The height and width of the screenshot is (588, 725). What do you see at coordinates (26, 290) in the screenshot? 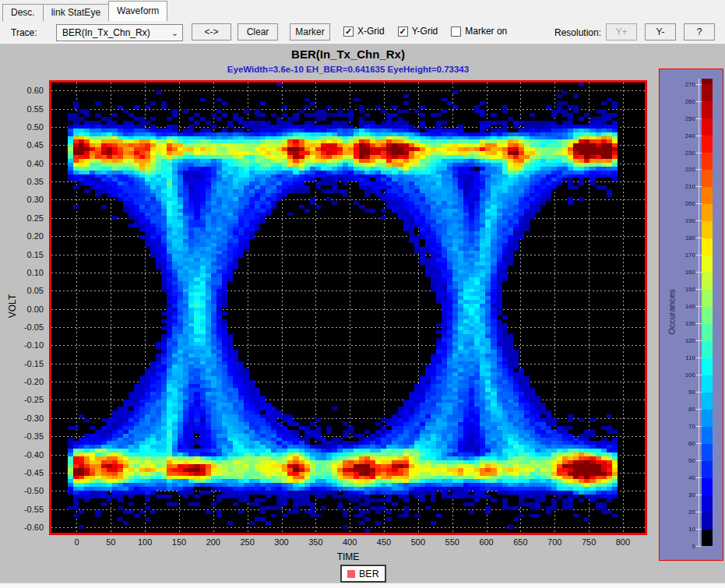
I see `y-tick-label: 0.05` at bounding box center [26, 290].